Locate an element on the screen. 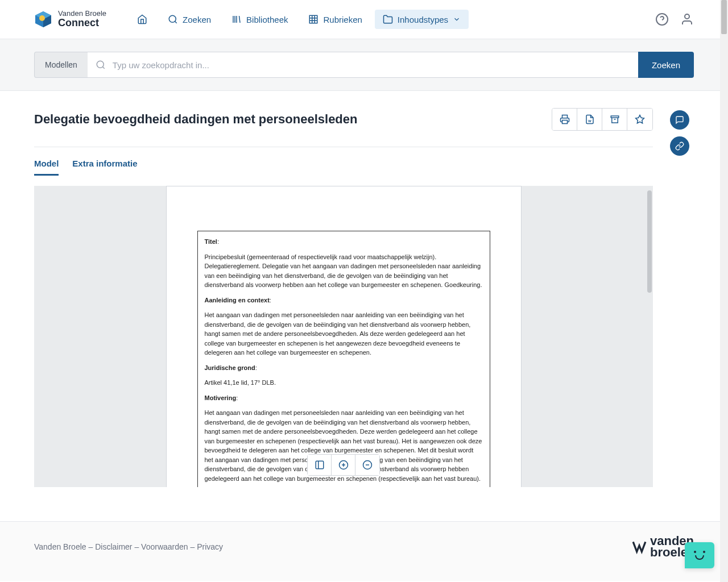 Image resolution: width=728 pixels, height=582 pixels. search-scope-label: Modellen is located at coordinates (61, 65).